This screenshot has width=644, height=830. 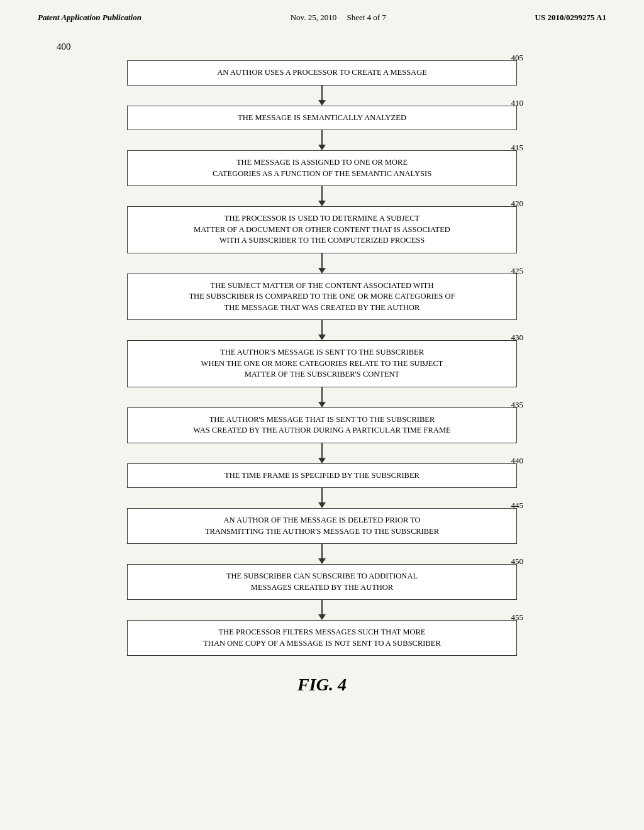 I want to click on flow-item-415: 415THE MESSAGE IS ASSIGNED TO ONE OR MOR…, so click(x=322, y=179).